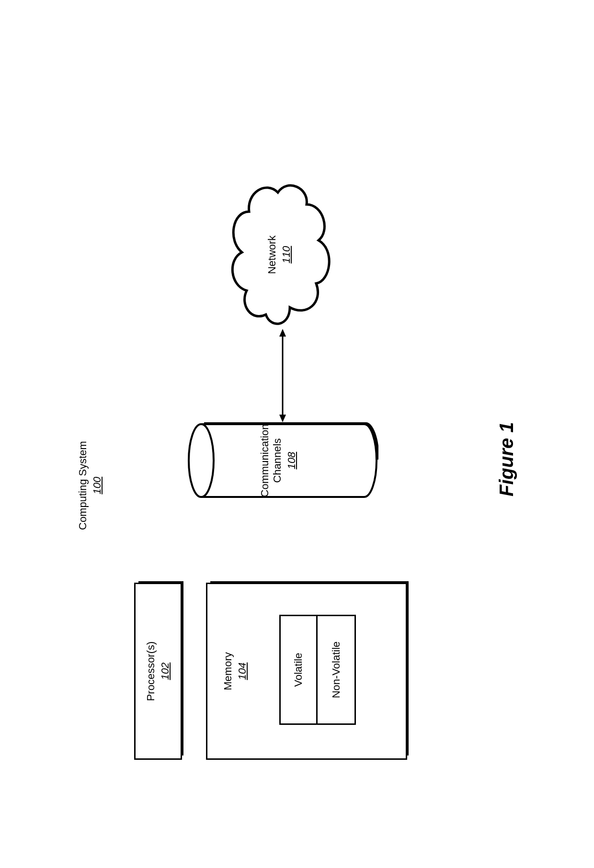 The height and width of the screenshot is (868, 594). What do you see at coordinates (307, 671) in the screenshot?
I see `memory-box: Memory 104 Volatile Non-Volatile` at bounding box center [307, 671].